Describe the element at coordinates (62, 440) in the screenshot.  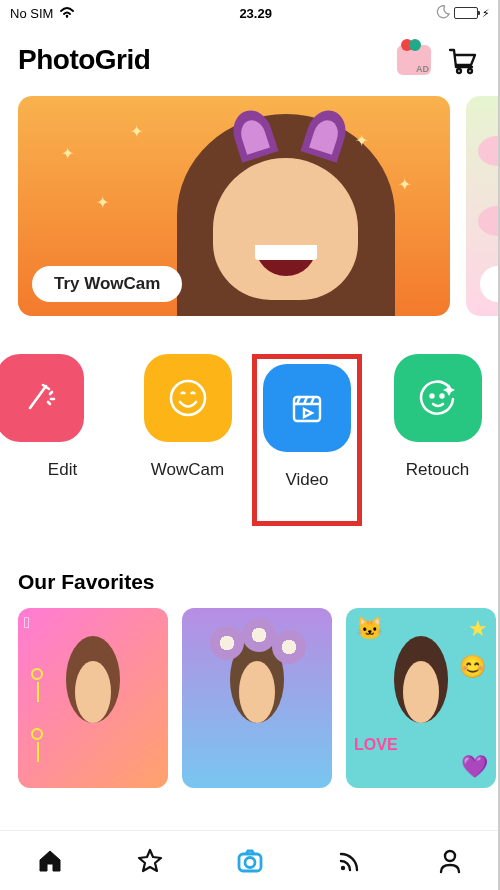
I see `tool-edit: Edit` at that location.